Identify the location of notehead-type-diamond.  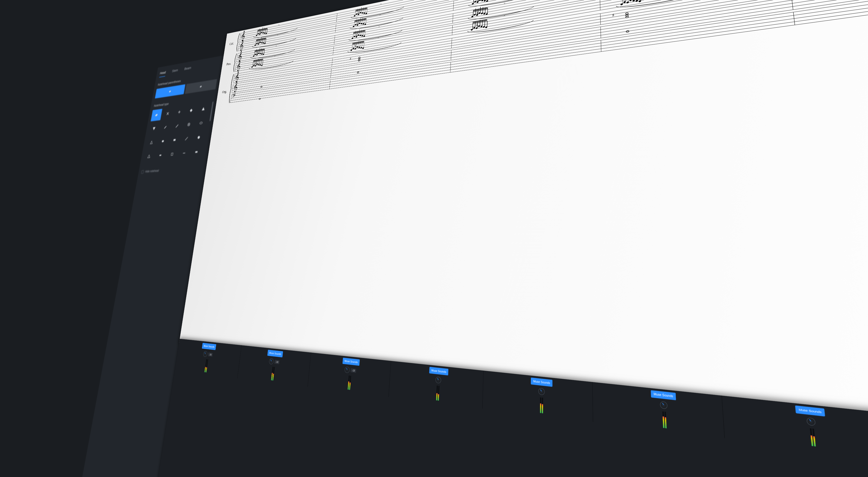
(191, 110).